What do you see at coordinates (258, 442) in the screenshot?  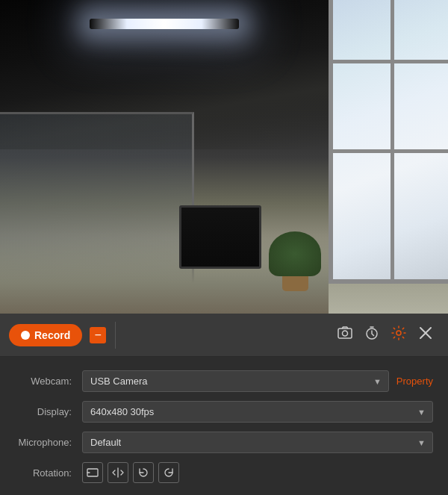 I see `microphone-select-wrap: Default ▼` at bounding box center [258, 442].